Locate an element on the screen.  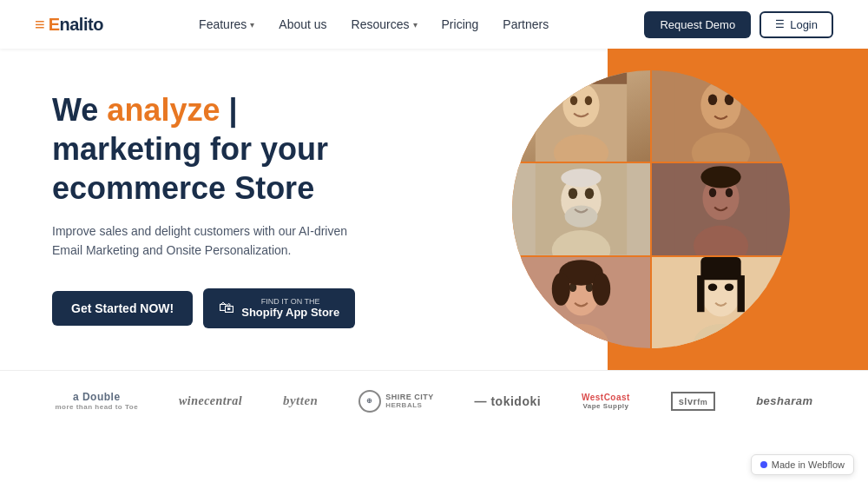
nav-pricing: Pricing is located at coordinates (460, 24).